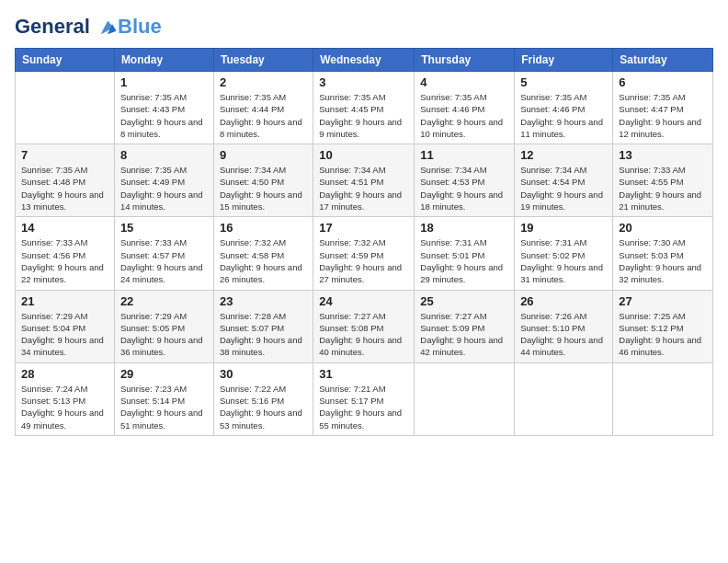  I want to click on day-info: Sunrise: 7:30 AMSunset: 5:03 PMDaylight:…, so click(663, 261).